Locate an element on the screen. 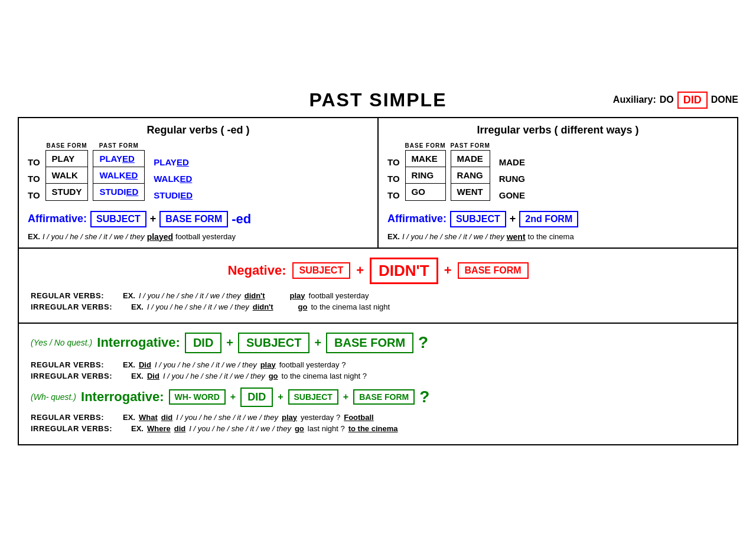 This screenshot has height=534, width=756. neg-reg-didnt: didn't is located at coordinates (255, 295).